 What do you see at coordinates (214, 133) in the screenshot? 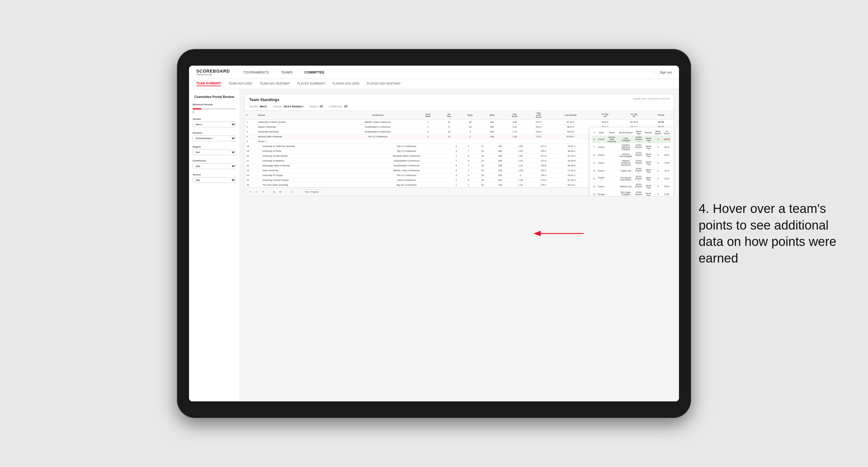
I see `division-label: Division` at bounding box center [214, 133].